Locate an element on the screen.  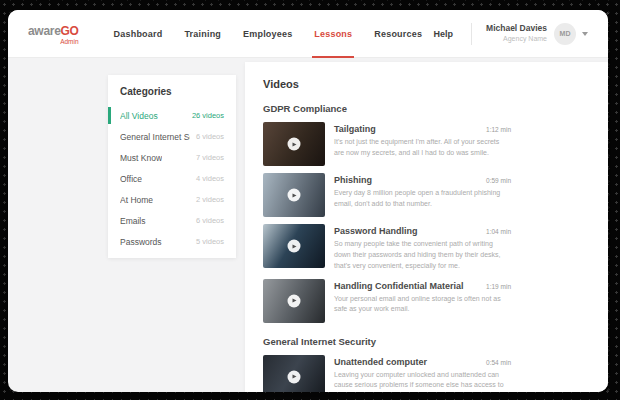
category-label: At Home is located at coordinates (136, 200).